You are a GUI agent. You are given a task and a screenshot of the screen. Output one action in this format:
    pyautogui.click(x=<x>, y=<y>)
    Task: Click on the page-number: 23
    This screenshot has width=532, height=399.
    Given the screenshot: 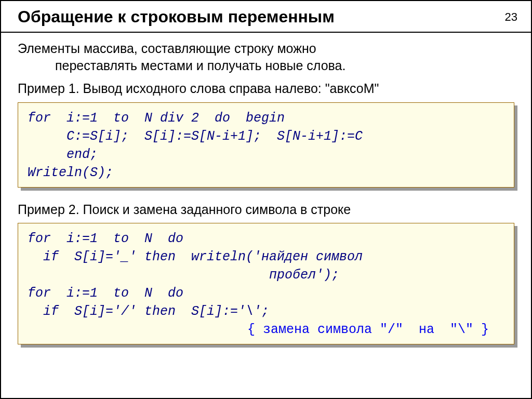 What is the action you would take?
    pyautogui.click(x=511, y=17)
    